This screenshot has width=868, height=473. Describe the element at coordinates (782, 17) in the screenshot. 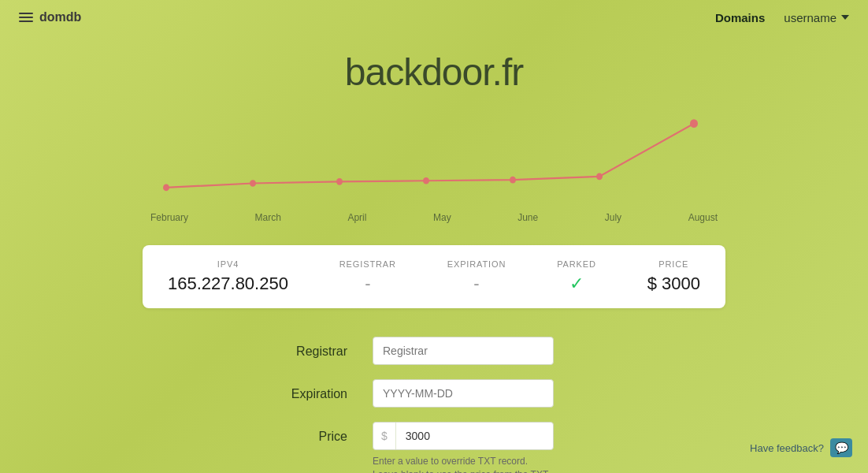

I see `nav-right: Domains username` at that location.